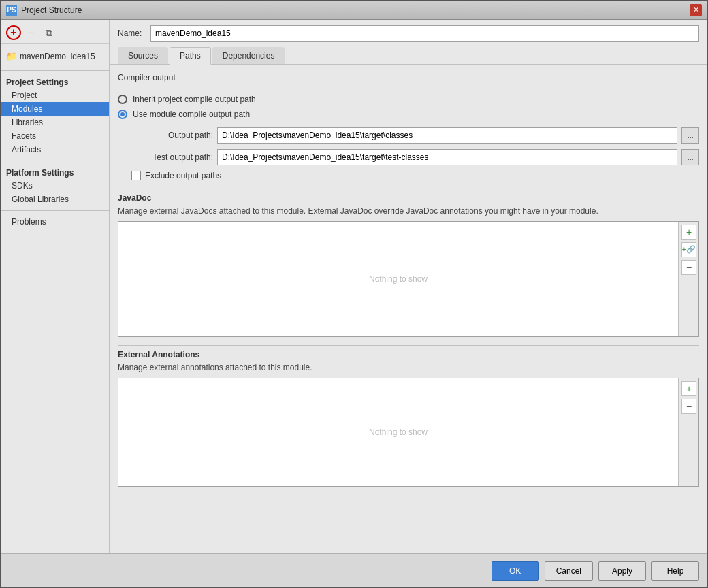 The width and height of the screenshot is (708, 588). Describe the element at coordinates (123, 99) in the screenshot. I see `inherit-radio` at that location.